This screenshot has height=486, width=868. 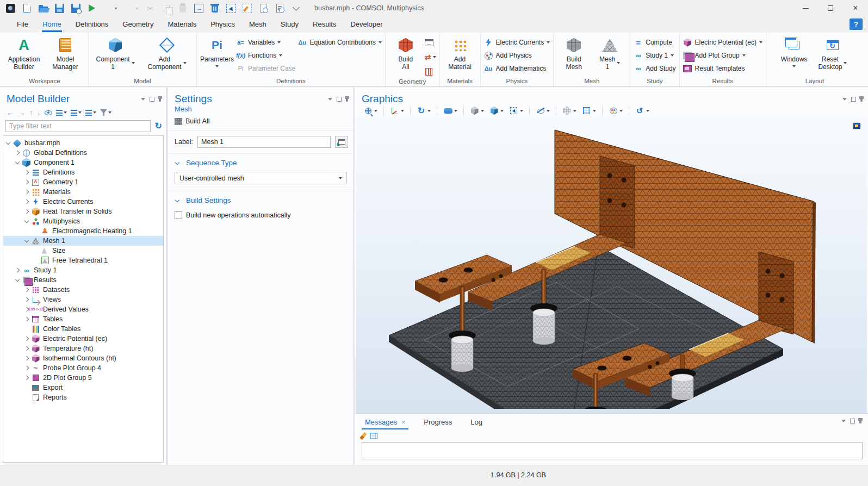 What do you see at coordinates (76, 9) in the screenshot?
I see `save-search-button` at bounding box center [76, 9].